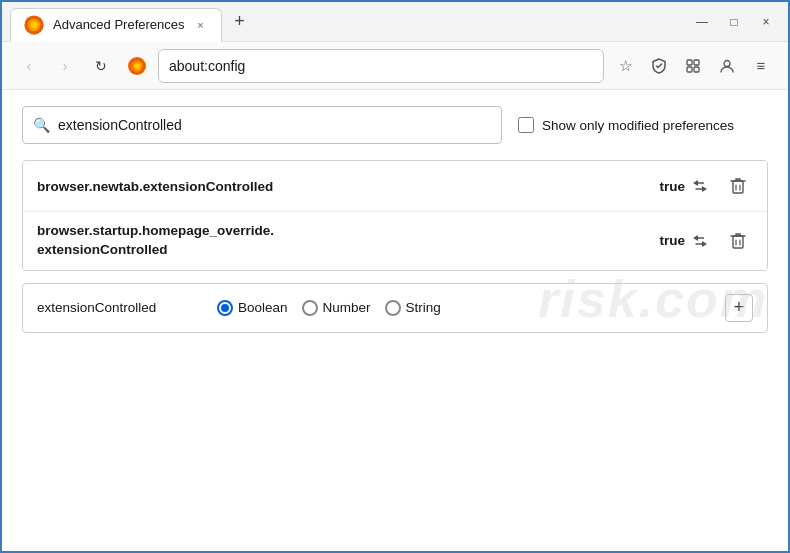 The width and height of the screenshot is (790, 553). I want to click on browser-tab: Advanced Preferences ×, so click(116, 25).